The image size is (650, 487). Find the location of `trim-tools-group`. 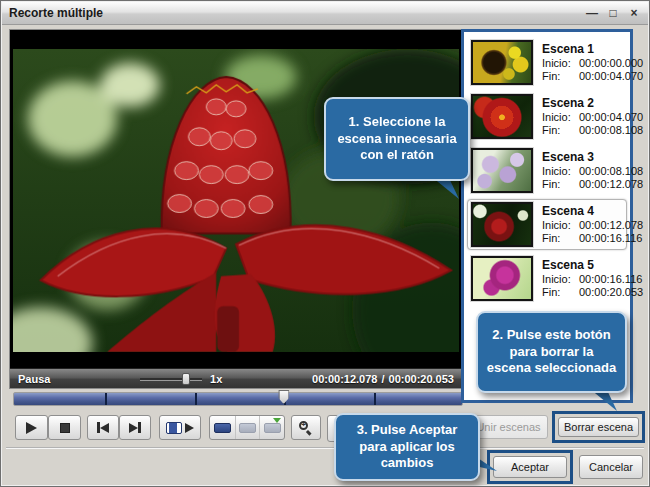

trim-tools-group is located at coordinates (247, 428).